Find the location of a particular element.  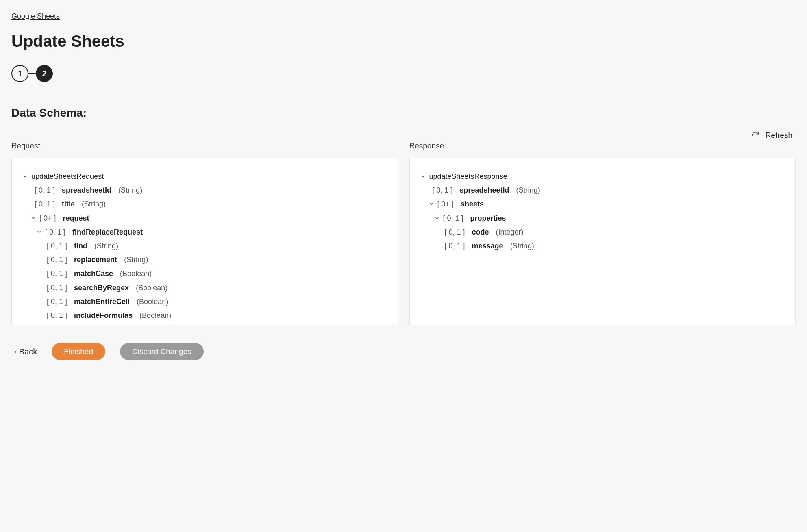

field-name: matchCase is located at coordinates (94, 274).